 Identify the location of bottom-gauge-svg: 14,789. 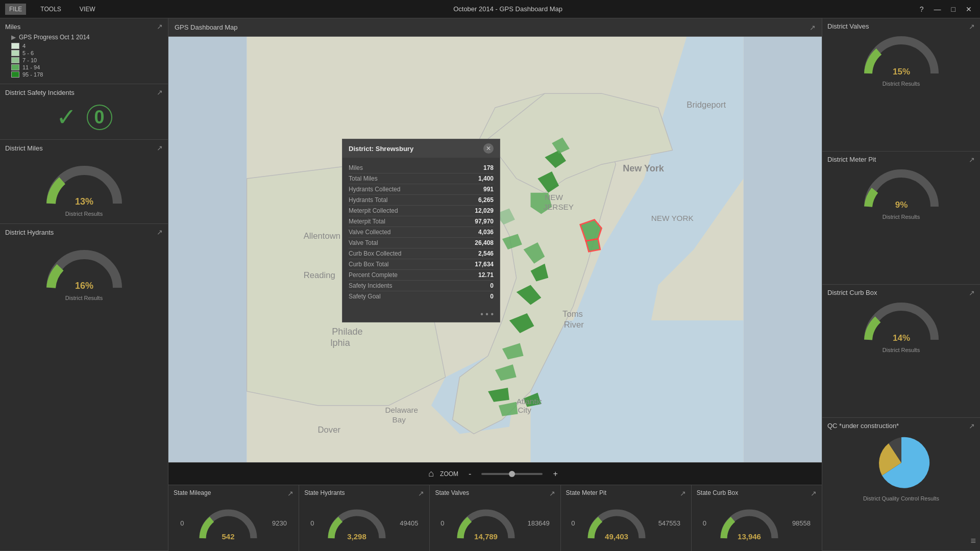
(486, 523).